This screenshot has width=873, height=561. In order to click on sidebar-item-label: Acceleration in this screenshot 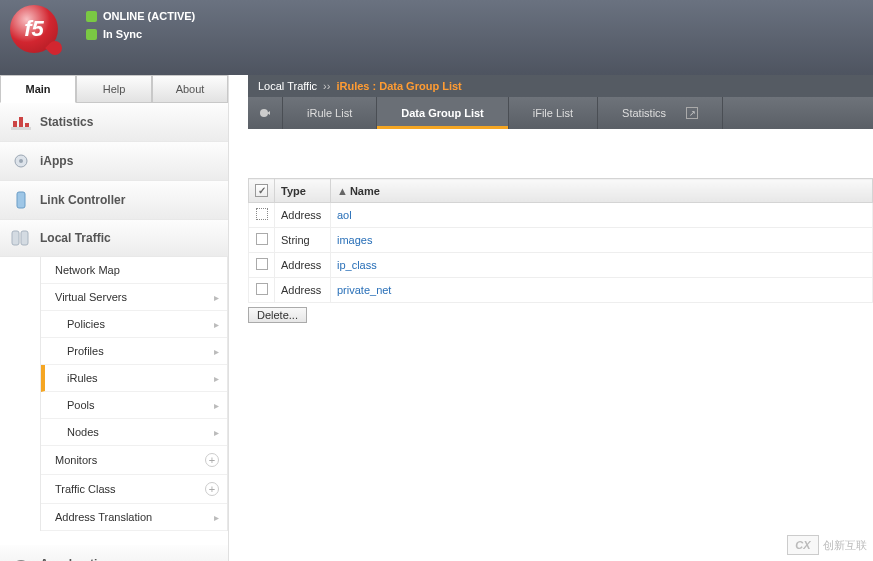, I will do `click(76, 559)`.